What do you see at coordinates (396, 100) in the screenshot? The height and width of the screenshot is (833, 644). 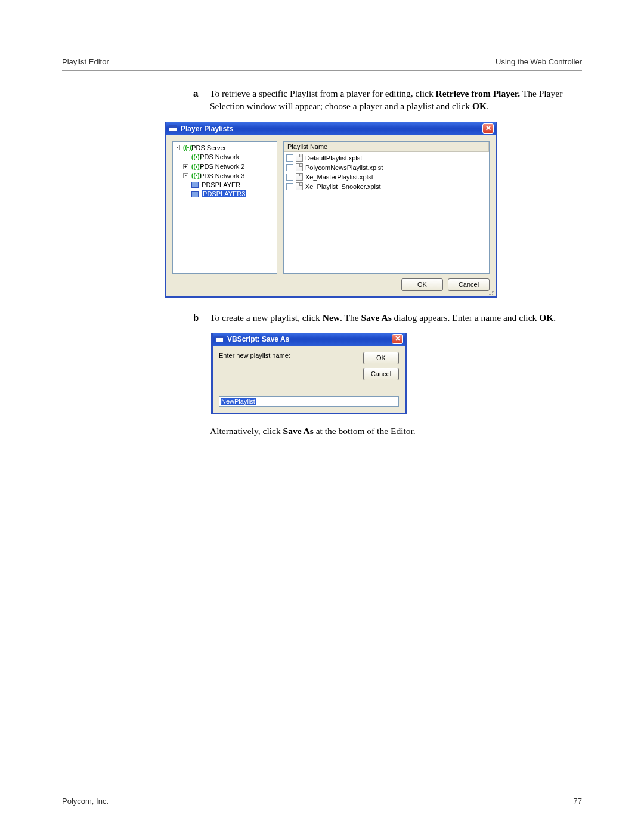 I see `step-a-text: To retrieve a specific Playlist from a p…` at bounding box center [396, 100].